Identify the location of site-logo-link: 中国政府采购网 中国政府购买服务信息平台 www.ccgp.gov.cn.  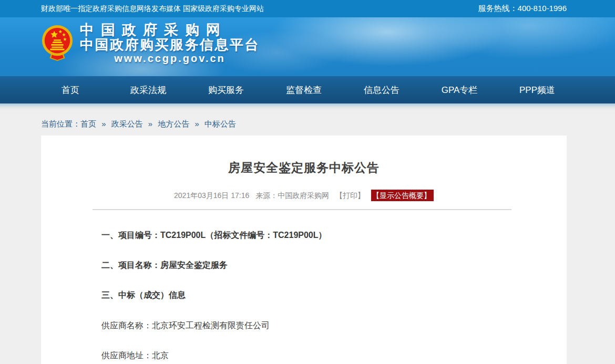
(150, 43).